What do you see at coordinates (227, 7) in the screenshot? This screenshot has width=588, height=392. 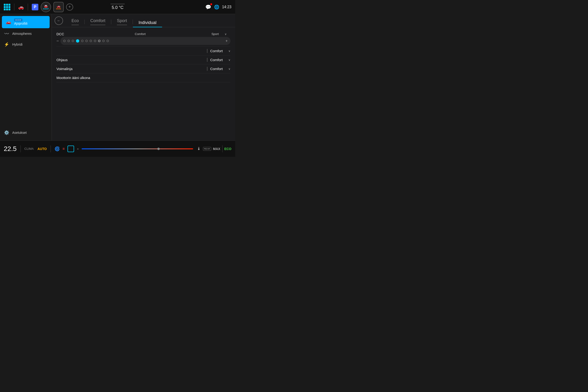 I see `clock-display: 14:23` at bounding box center [227, 7].